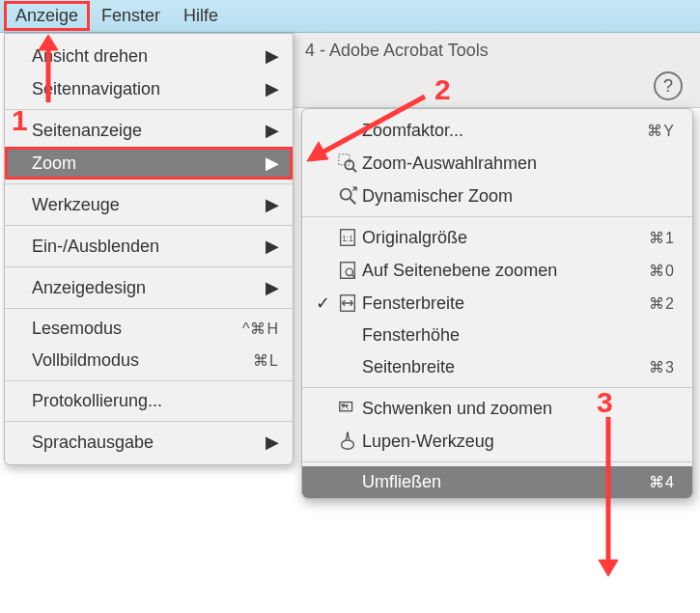 This screenshot has height=613, width=700. What do you see at coordinates (506, 237) in the screenshot?
I see `submenu-label: Originalgröße` at bounding box center [506, 237].